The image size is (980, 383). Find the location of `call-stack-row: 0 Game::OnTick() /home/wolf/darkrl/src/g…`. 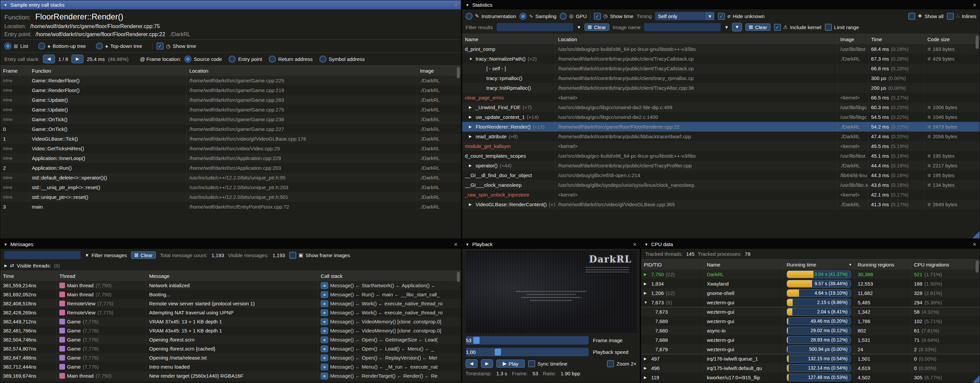

call-stack-row: 0 Game::OnTick() /home/wolf/darkrl/src/g… is located at coordinates (231, 129).